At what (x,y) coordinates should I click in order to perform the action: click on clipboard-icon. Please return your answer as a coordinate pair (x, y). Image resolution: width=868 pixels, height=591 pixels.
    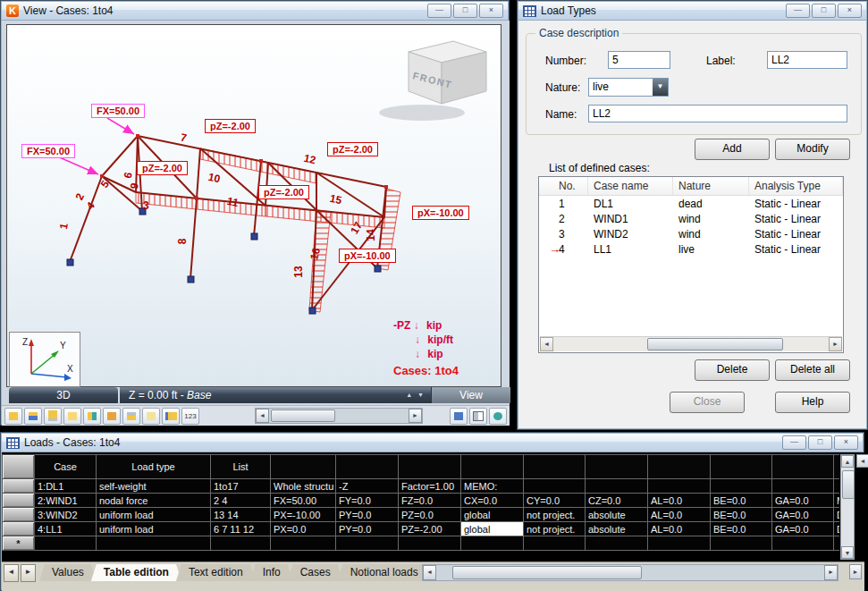
    Looking at the image, I should click on (459, 417).